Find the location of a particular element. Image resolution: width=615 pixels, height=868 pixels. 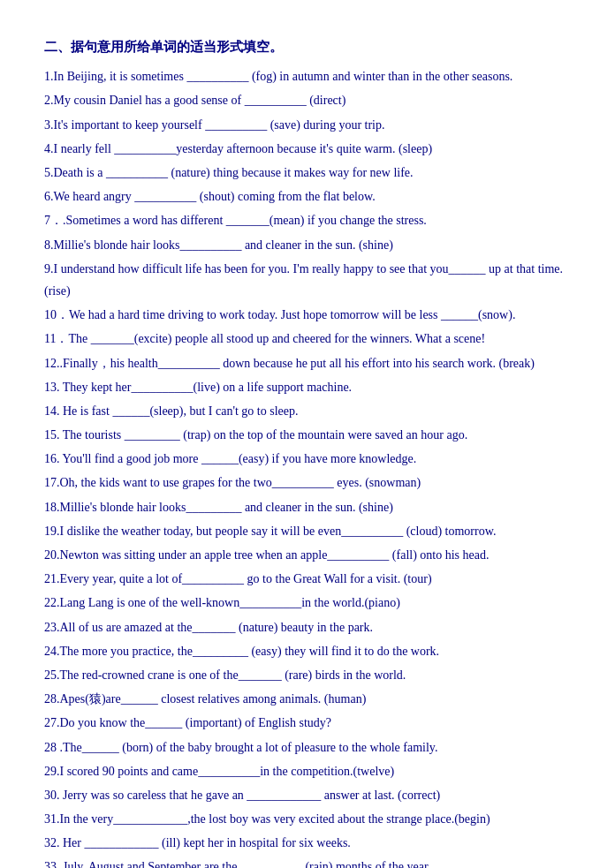

list-item: 5.Death is a __________ (nature) thing b… is located at coordinates (308, 173).